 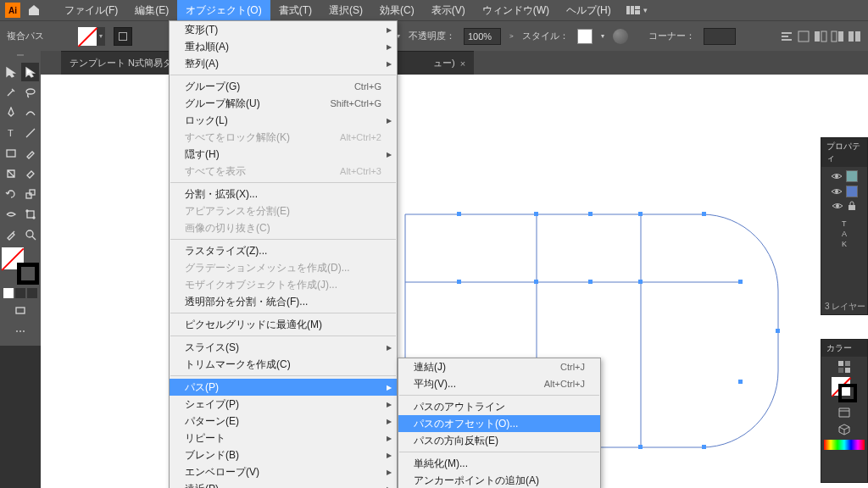 I want to click on arrange-right-icon, so click(x=837, y=36).